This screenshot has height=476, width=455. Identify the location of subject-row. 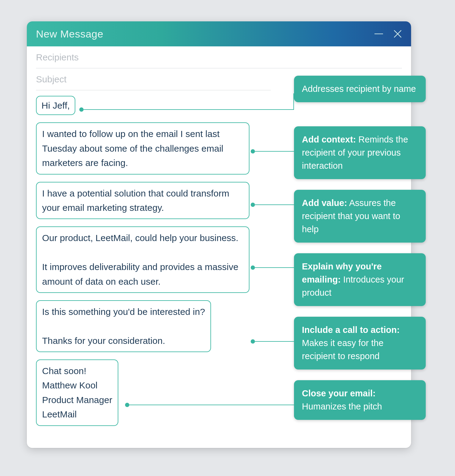
(153, 79).